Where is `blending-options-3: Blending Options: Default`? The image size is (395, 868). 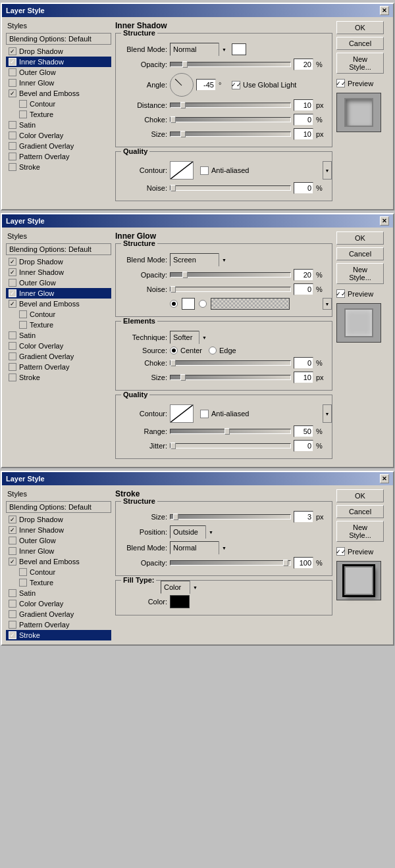 blending-options-3: Blending Options: Default is located at coordinates (59, 507).